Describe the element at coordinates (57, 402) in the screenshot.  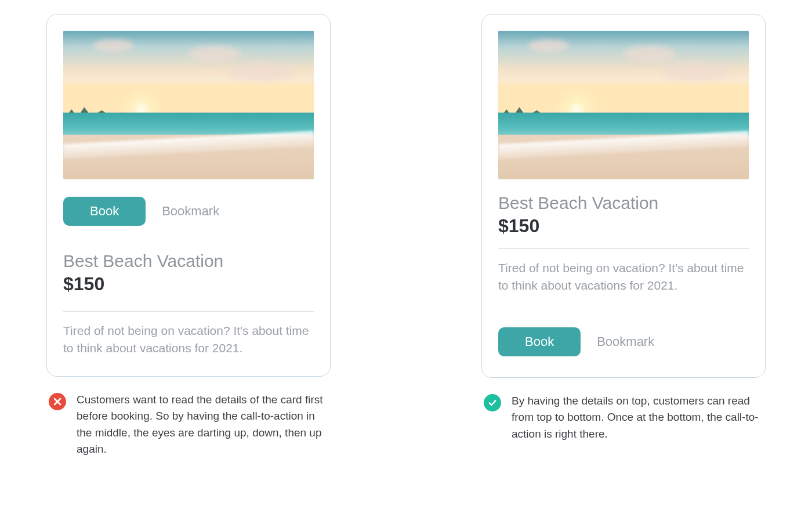
I see `cross-icon` at that location.